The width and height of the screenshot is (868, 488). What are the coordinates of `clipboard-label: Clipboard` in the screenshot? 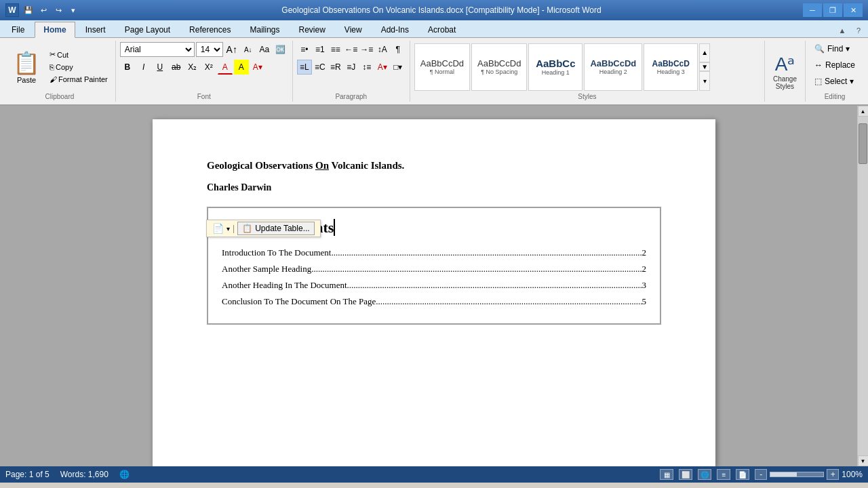 It's located at (60, 96).